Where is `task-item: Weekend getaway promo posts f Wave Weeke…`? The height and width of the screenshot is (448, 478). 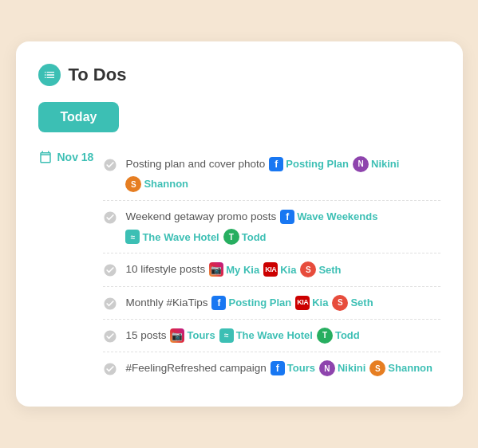
task-item: Weekend getaway promo posts f Wave Weeke… is located at coordinates (271, 227).